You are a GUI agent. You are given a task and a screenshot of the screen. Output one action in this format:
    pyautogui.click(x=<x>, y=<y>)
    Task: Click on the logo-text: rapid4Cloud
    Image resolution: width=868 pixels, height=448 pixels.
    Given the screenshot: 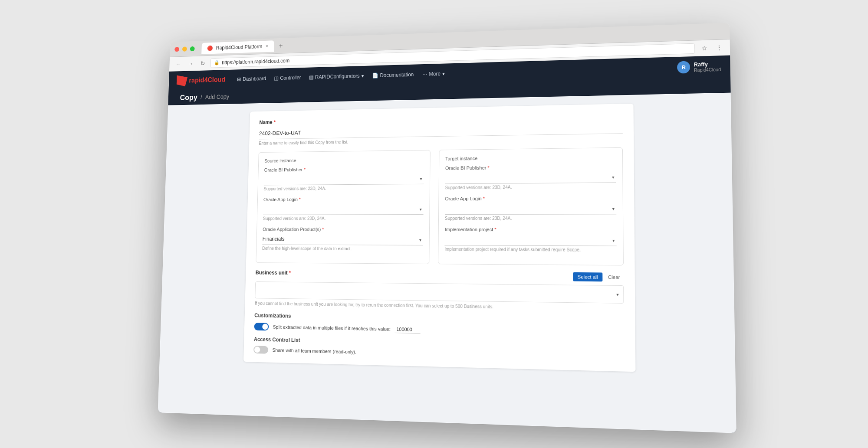 What is the action you would take?
    pyautogui.click(x=207, y=80)
    